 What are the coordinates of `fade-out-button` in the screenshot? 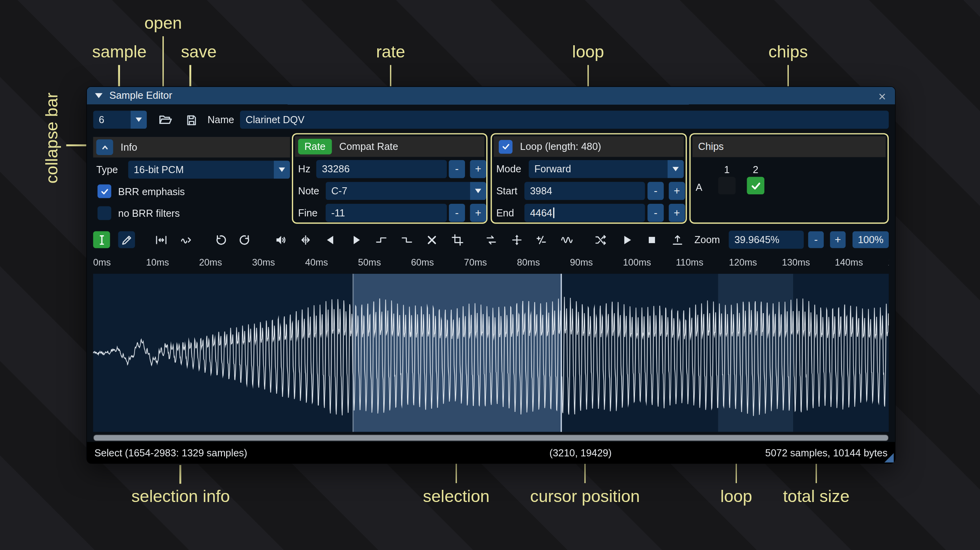 It's located at (356, 240).